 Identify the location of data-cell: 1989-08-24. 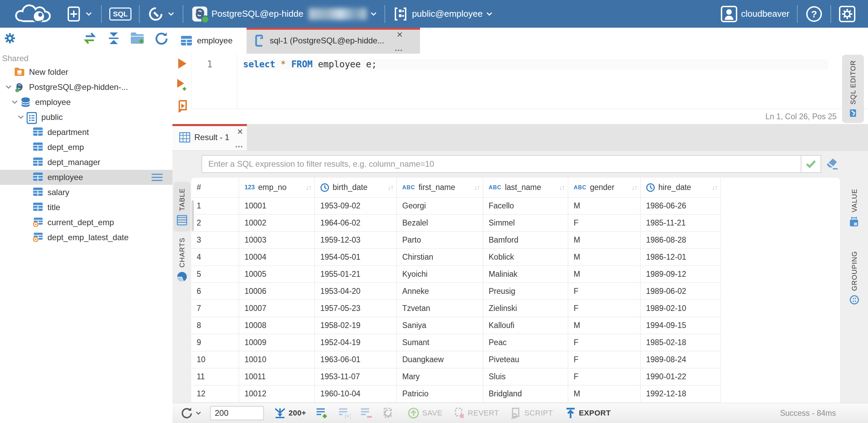
(681, 360).